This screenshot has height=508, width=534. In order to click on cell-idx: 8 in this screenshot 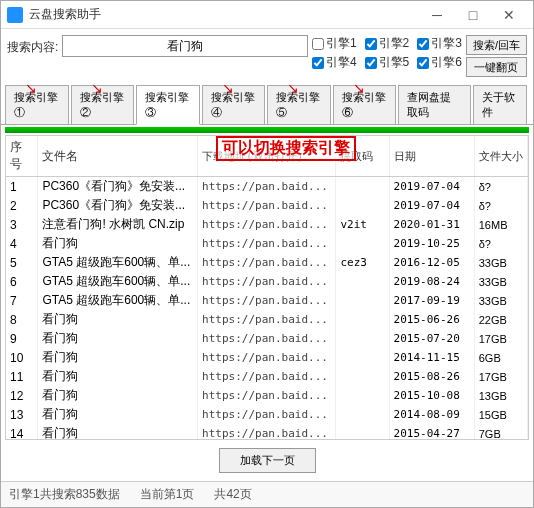, I will do `click(22, 320)`.